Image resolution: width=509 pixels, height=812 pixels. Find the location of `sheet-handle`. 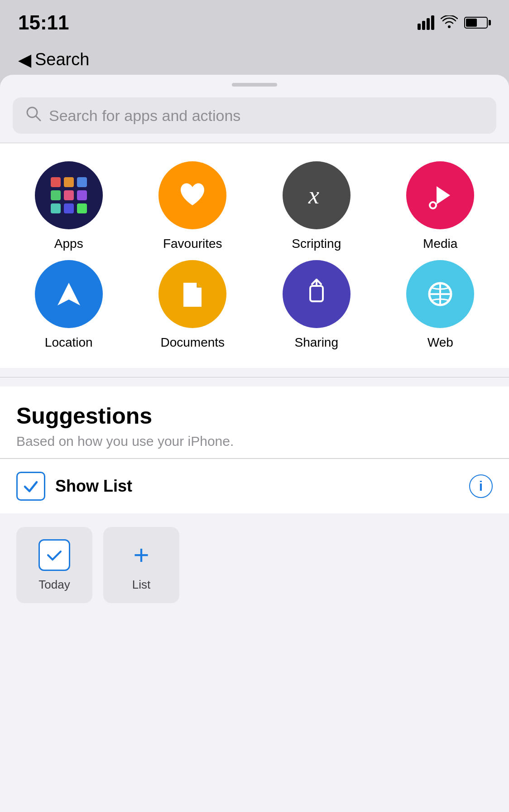

sheet-handle is located at coordinates (254, 85).